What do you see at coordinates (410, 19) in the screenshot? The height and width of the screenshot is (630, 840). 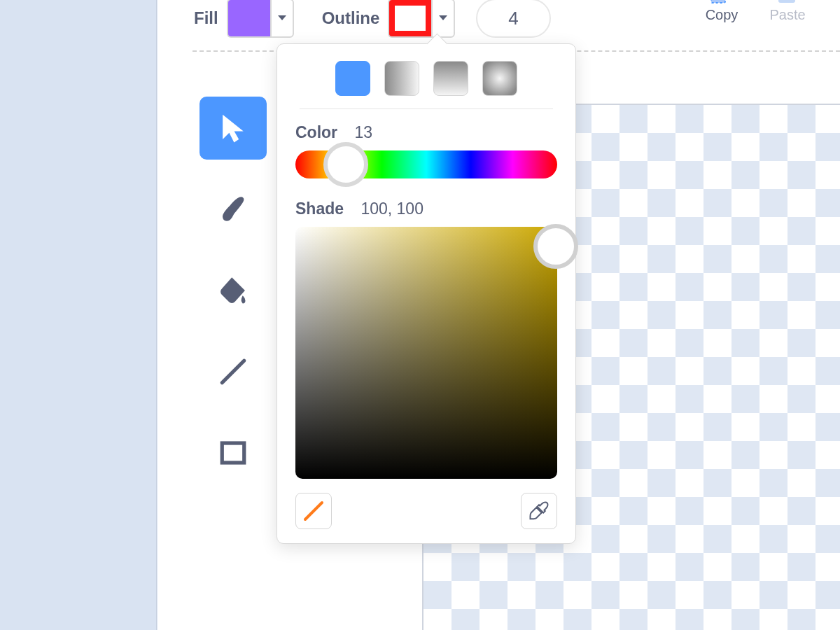 I see `outline-color-swatch` at bounding box center [410, 19].